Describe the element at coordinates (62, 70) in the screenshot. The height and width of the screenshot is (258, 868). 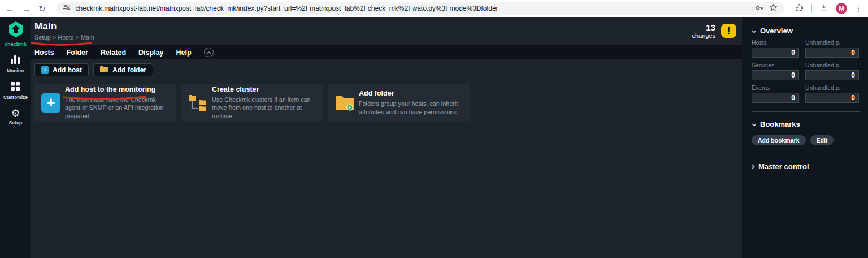
I see `add-host-button: + Add host` at that location.